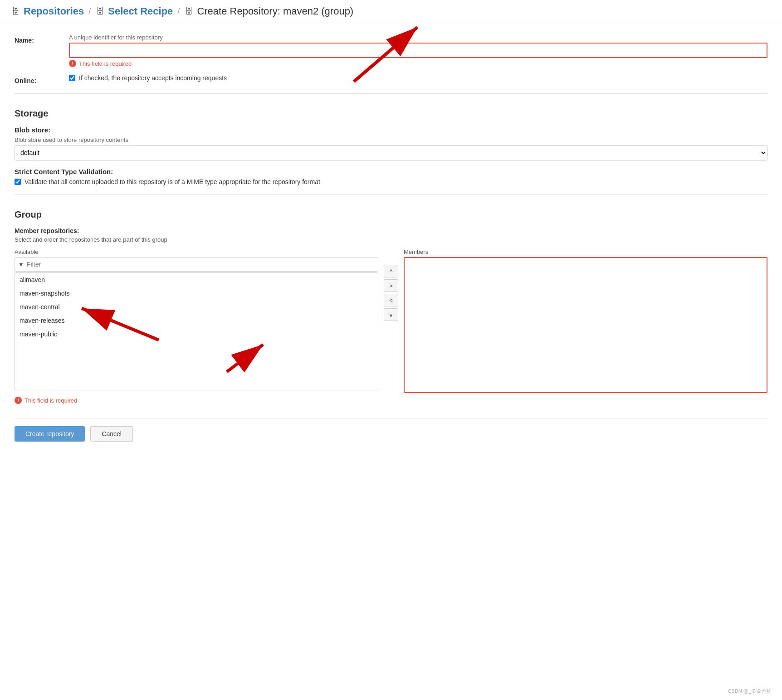 The height and width of the screenshot is (700, 782). I want to click on name-field-wrap: A unique identifier for this repository …, so click(418, 51).